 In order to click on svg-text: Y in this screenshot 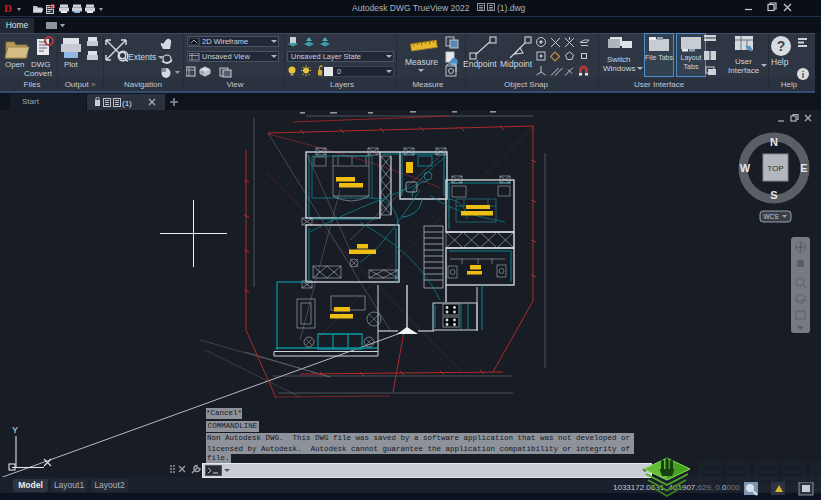, I will do `click(15, 430)`.